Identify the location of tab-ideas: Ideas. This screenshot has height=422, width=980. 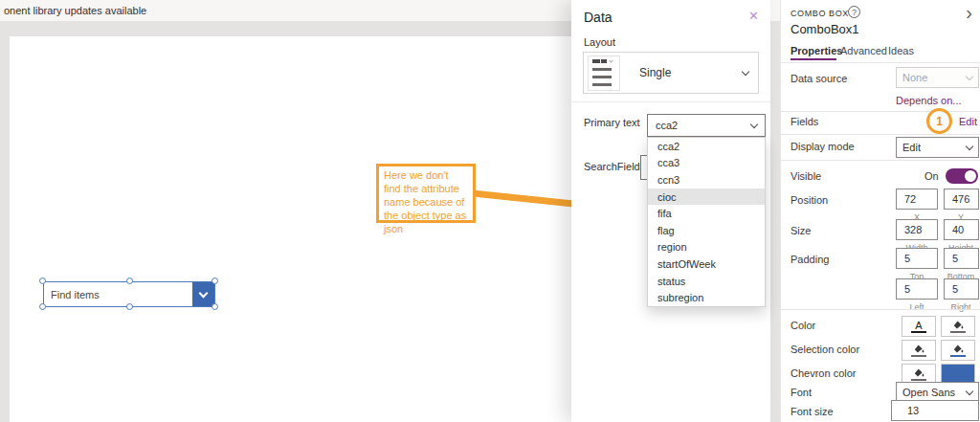
(902, 51).